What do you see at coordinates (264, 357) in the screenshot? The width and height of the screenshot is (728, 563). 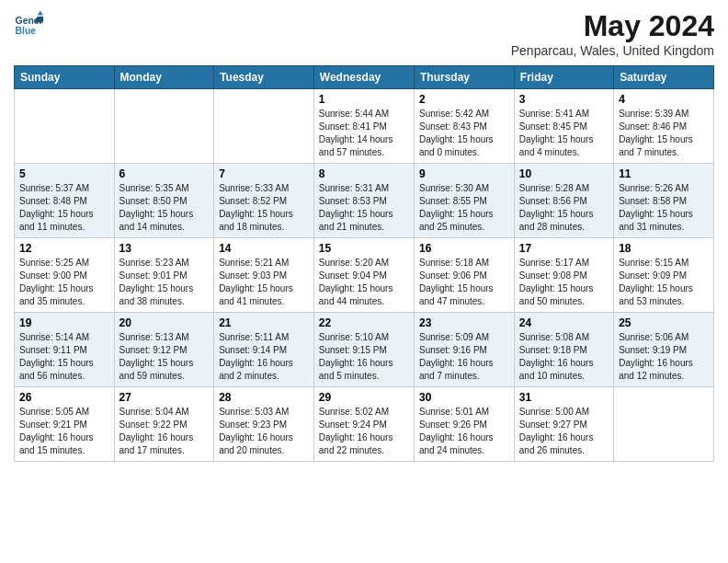 I see `day-content: Sunrise: 5:11 AMSunset: 9:14 PMDaylight:…` at bounding box center [264, 357].